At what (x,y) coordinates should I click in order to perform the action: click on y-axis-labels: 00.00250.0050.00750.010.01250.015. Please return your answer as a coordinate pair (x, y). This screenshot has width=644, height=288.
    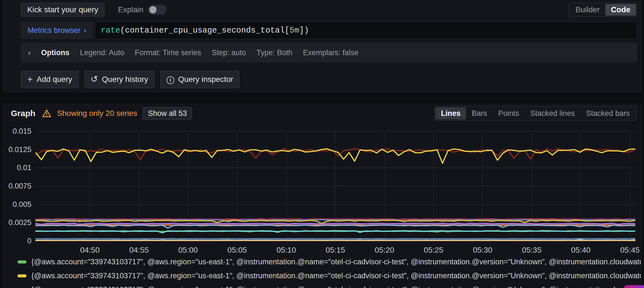
    Looking at the image, I should click on (20, 186).